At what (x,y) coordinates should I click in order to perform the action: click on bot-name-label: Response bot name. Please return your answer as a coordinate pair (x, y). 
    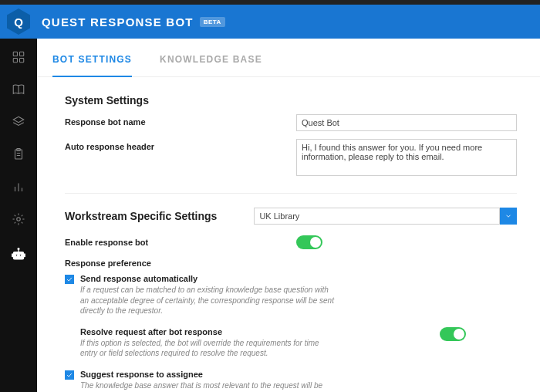
    Looking at the image, I should click on (181, 120).